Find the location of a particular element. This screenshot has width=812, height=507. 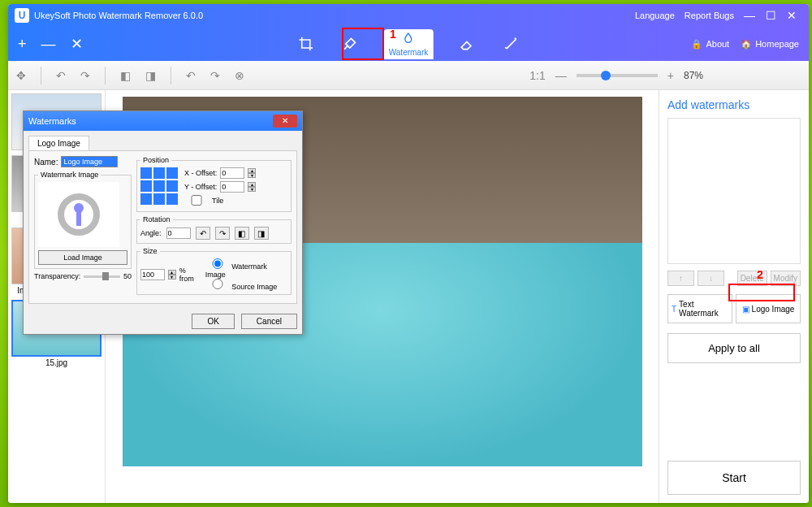

zoom-in-button: + is located at coordinates (671, 76).